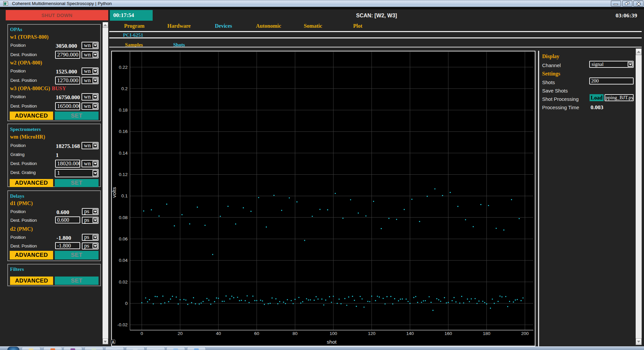 The width and height of the screenshot is (644, 350). I want to click on svg-text: 0.16, so click(123, 132).